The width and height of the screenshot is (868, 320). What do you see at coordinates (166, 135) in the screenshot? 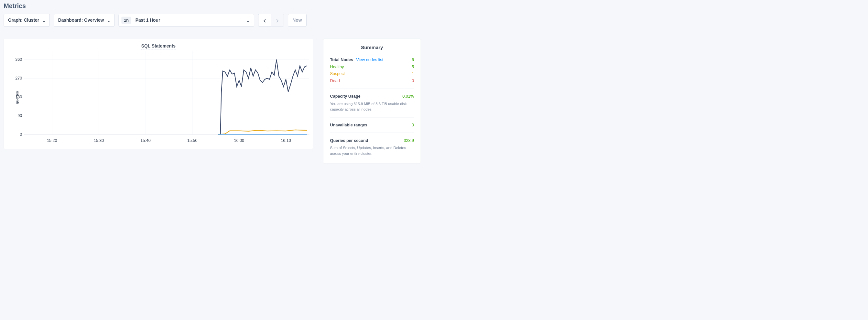
I see `gridline` at bounding box center [166, 135].